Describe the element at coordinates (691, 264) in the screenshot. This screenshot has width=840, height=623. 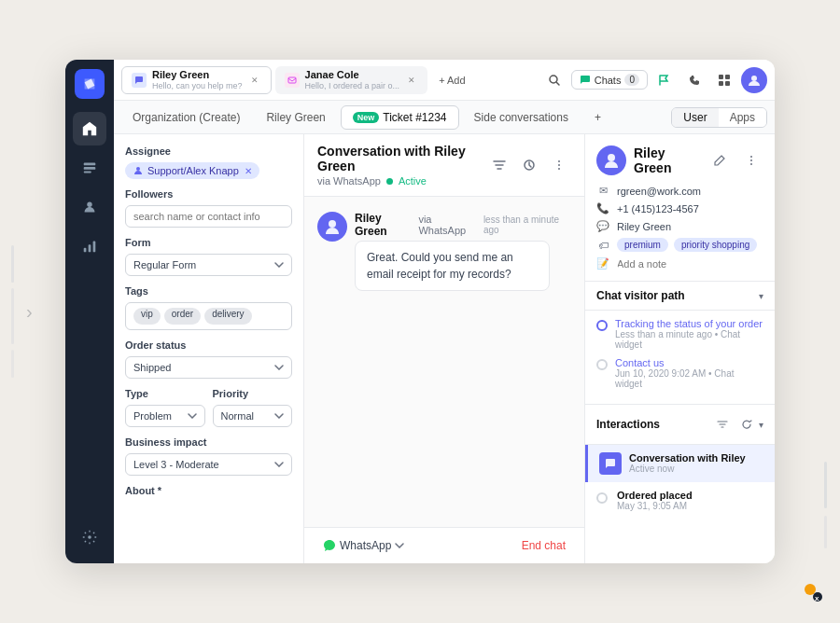
I see `contact-note-input` at that location.